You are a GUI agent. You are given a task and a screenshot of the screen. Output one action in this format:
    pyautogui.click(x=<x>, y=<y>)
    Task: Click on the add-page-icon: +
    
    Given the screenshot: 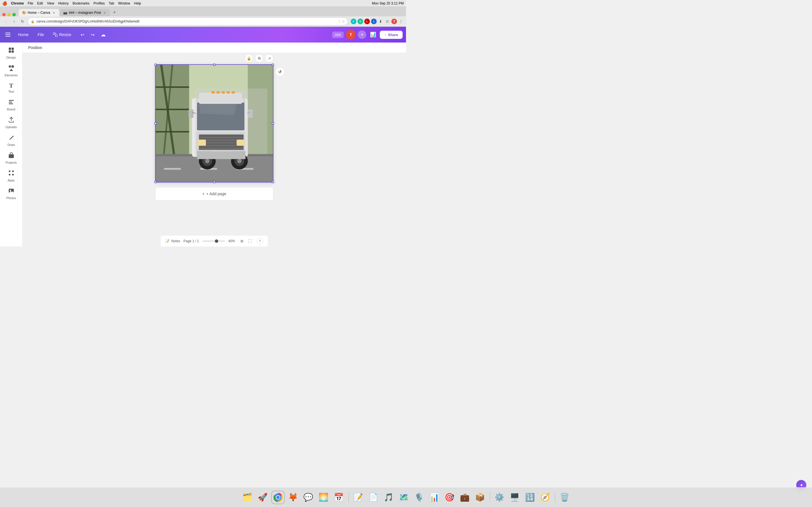 What is the action you would take?
    pyautogui.click(x=203, y=194)
    